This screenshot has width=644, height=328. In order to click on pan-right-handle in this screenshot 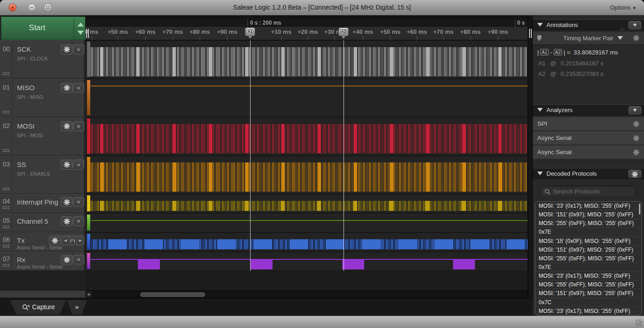, I will do `click(530, 33)`.